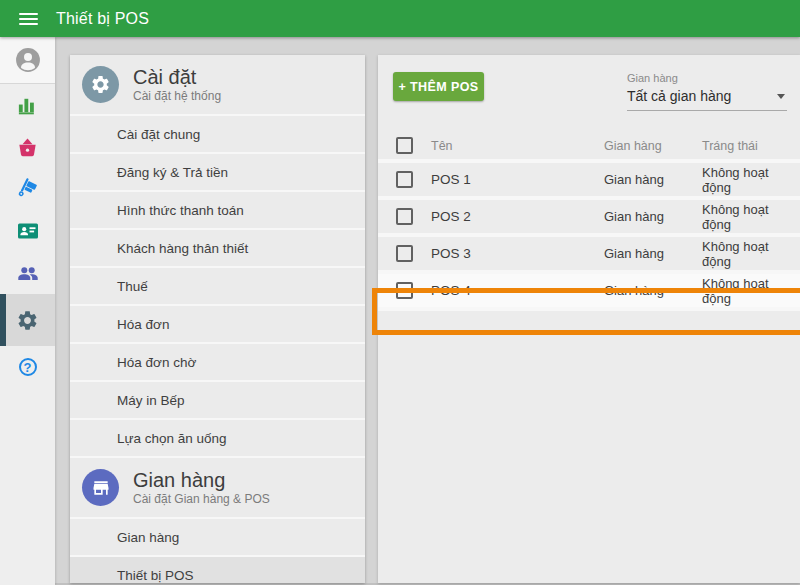  I want to click on help-icon: ?, so click(28, 367).